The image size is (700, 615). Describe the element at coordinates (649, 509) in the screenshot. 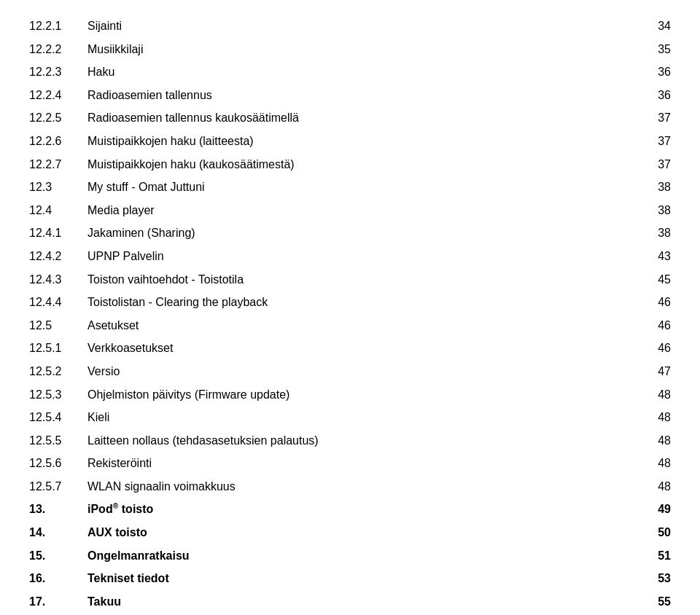

I see `toc-page: 49` at that location.